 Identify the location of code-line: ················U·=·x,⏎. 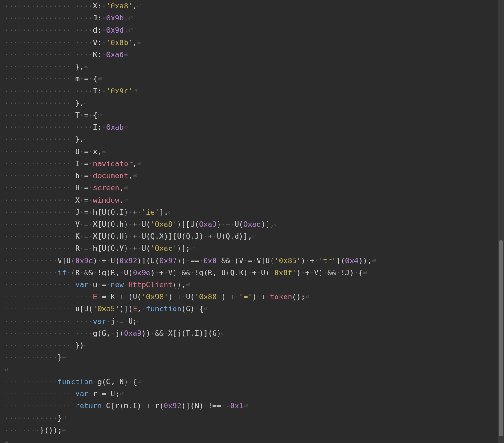
(249, 151).